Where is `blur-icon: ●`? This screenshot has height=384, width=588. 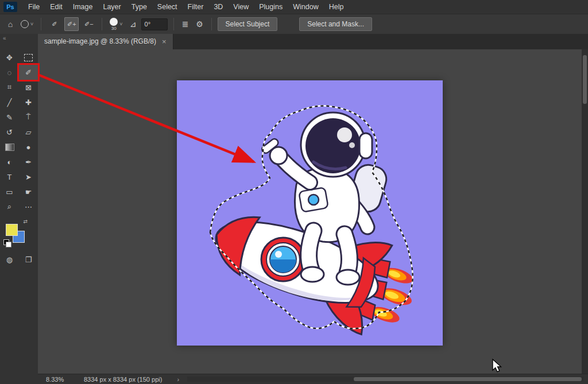
blur-icon: ● is located at coordinates (29, 147).